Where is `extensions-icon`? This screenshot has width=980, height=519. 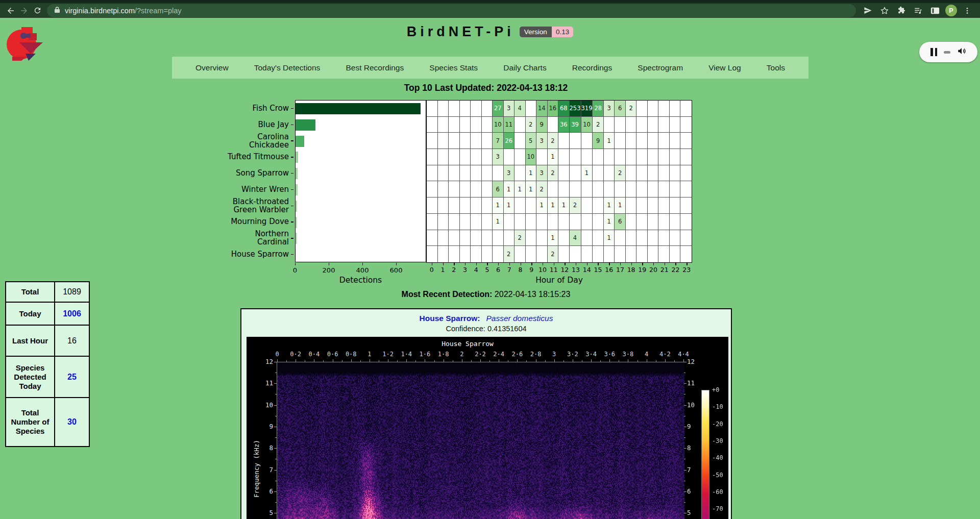 extensions-icon is located at coordinates (901, 11).